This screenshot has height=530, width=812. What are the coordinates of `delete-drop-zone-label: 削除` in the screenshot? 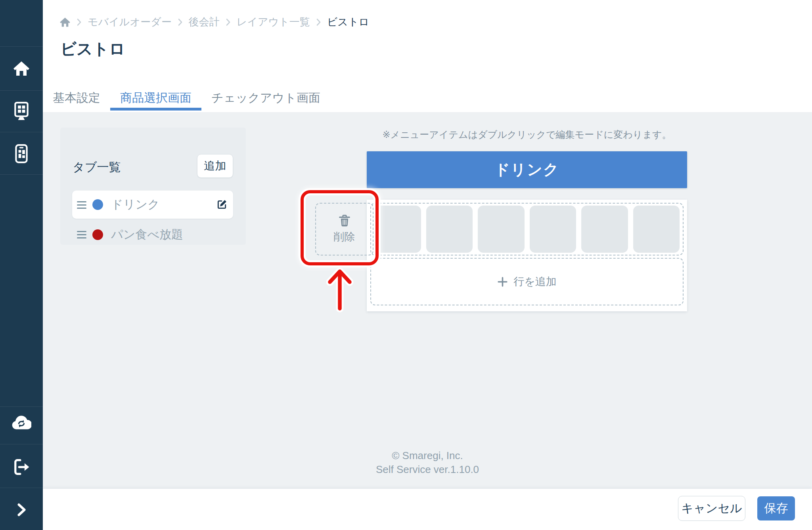 It's located at (345, 237).